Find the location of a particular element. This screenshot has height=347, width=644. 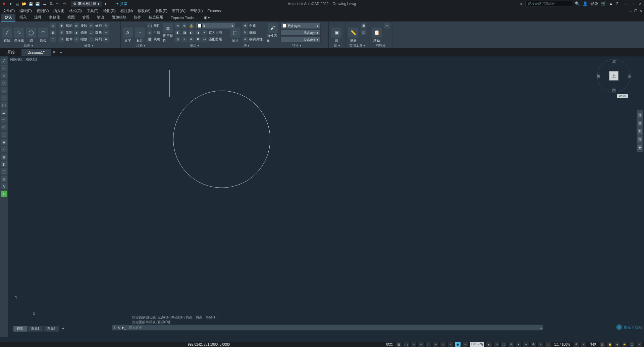

model-space-button: 模型 is located at coordinates (389, 344).